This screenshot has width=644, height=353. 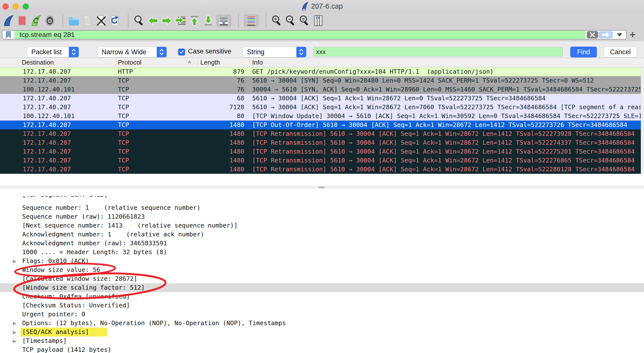 What do you see at coordinates (314, 35) in the screenshot?
I see `display-filter-field: tcp.stream eq 281` at bounding box center [314, 35].